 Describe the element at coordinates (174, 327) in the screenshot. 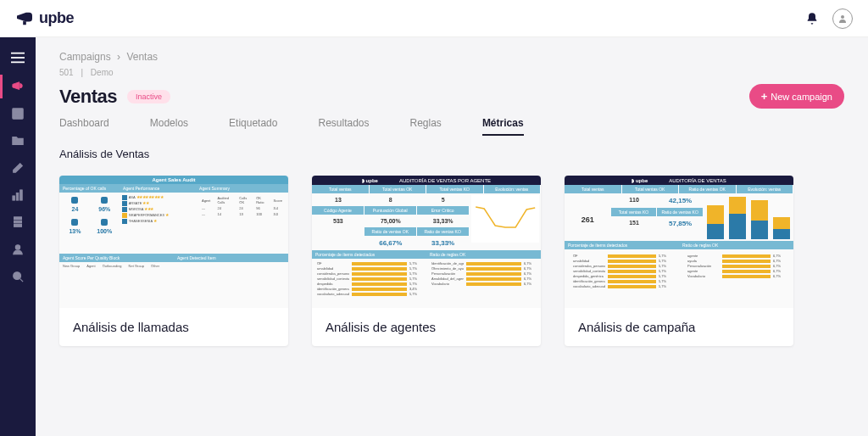

I see `card-title: Análisis de llamadas` at that location.